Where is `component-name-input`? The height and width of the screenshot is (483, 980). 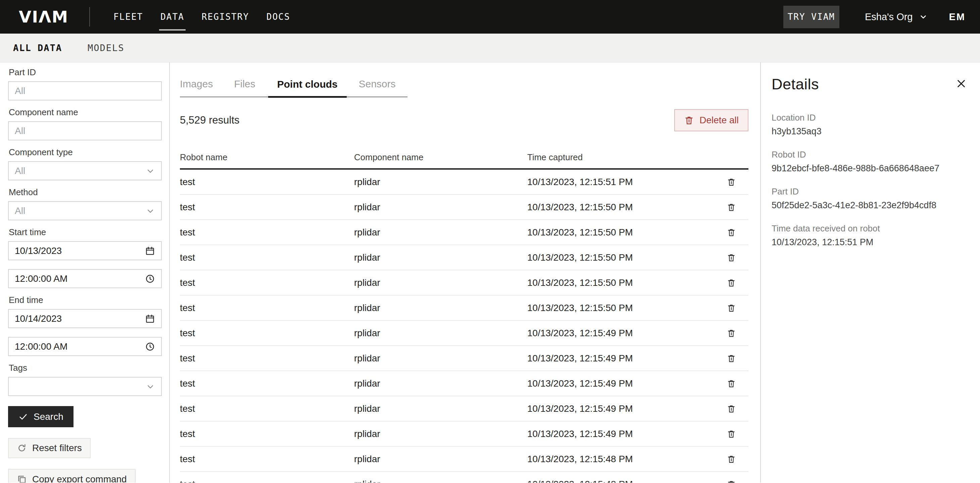
component-name-input is located at coordinates (85, 131).